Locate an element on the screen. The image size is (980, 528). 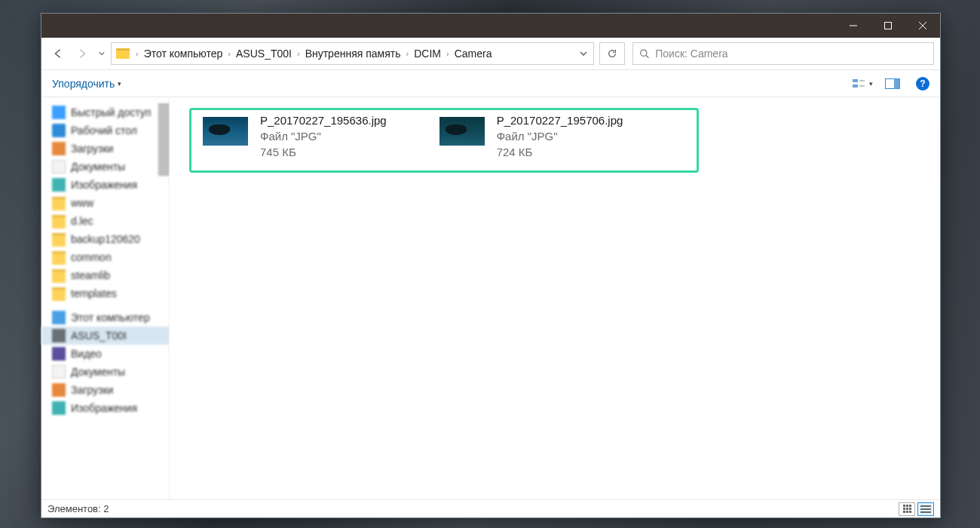
sidebar-item-label: steamlib is located at coordinates (90, 275).